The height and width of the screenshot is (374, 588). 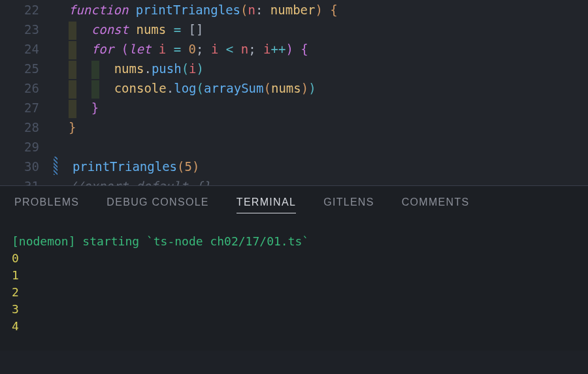 I want to click on code-token: const, so click(x=110, y=29).